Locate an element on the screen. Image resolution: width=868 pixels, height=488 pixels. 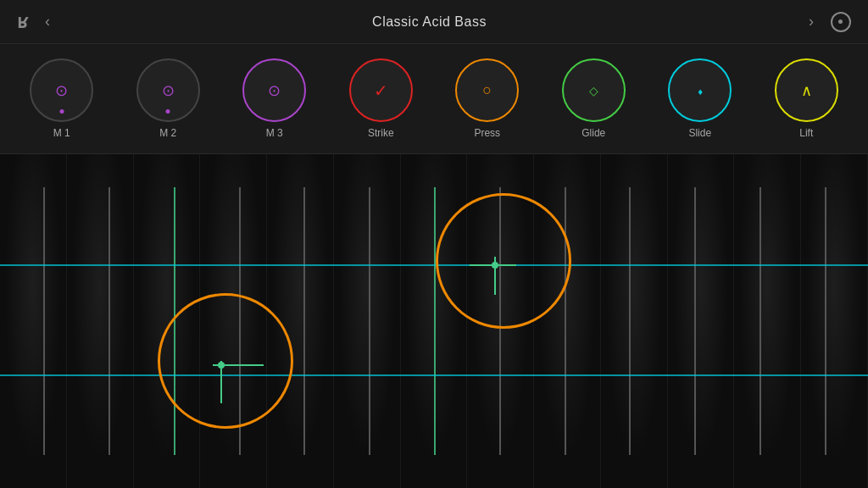
knob-strike: ✓ is located at coordinates (381, 90).